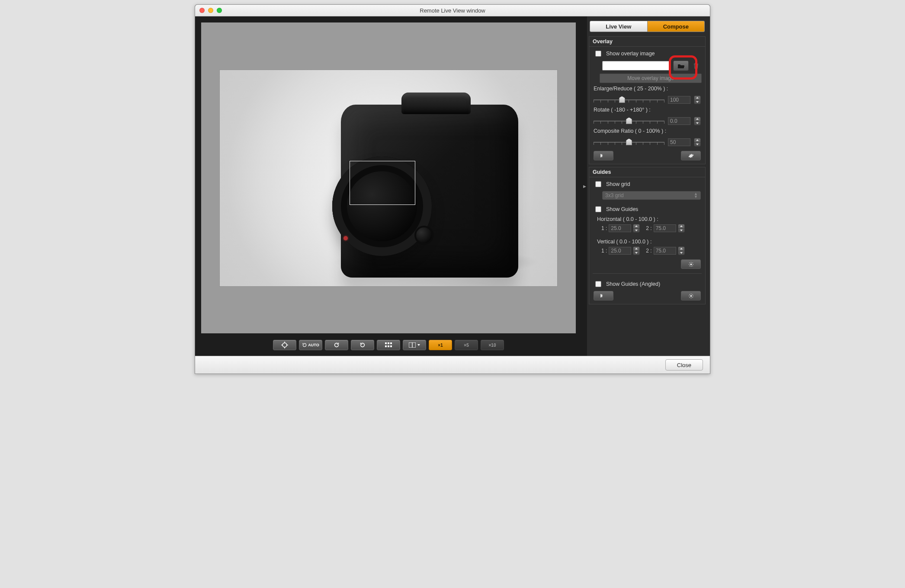  I want to click on show-grid-checkbox: Show grid, so click(647, 184).